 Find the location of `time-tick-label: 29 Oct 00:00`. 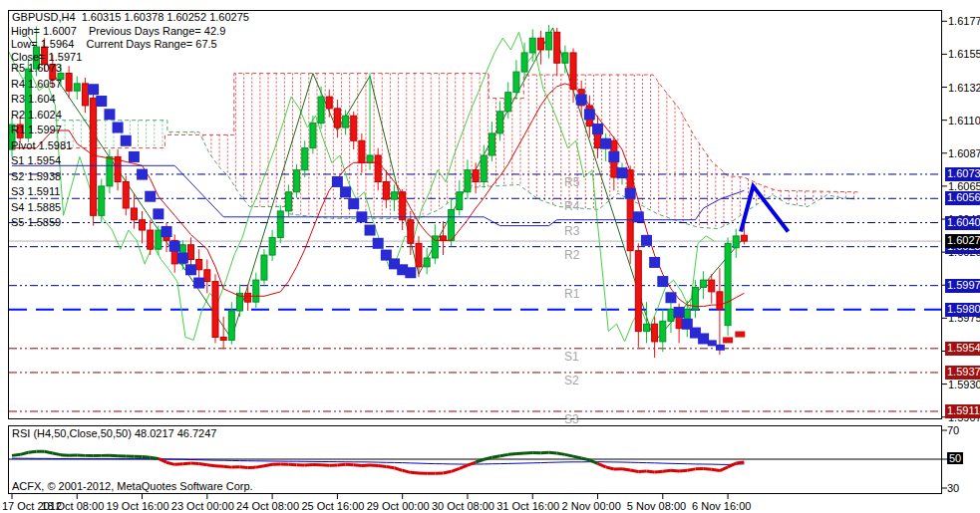

time-tick-label: 29 Oct 00:00 is located at coordinates (399, 506).